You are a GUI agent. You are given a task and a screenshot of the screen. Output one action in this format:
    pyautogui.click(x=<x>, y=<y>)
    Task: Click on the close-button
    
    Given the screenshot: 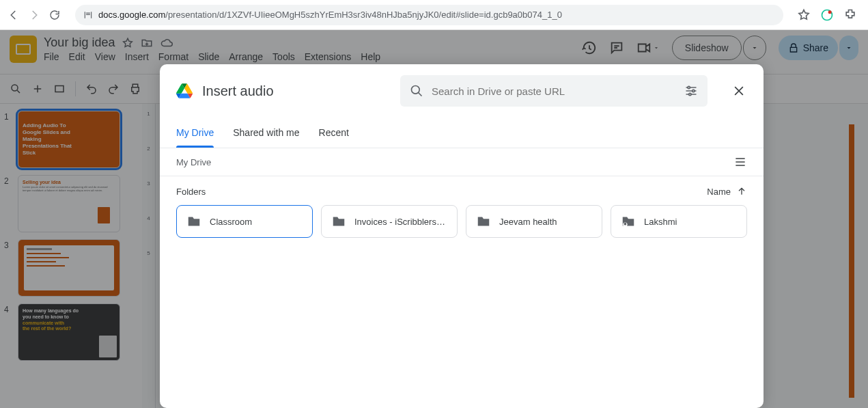 What is the action you would take?
    pyautogui.click(x=739, y=91)
    